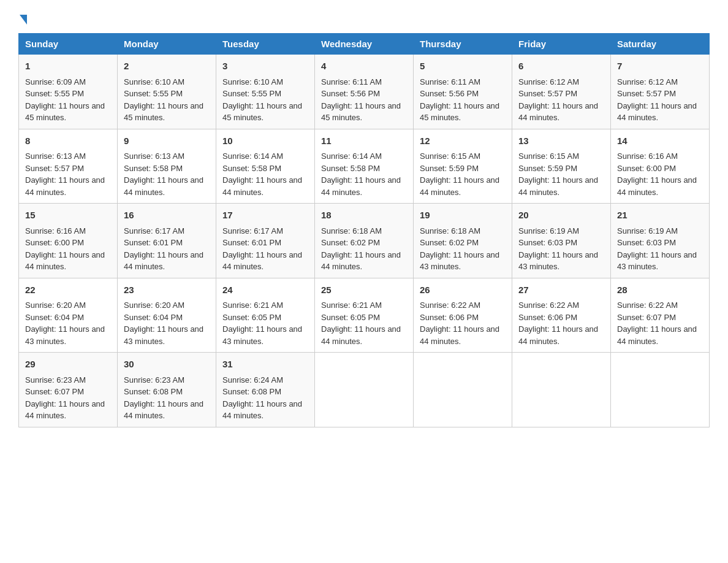 This screenshot has width=728, height=563. What do you see at coordinates (167, 241) in the screenshot?
I see `calendar-day-cell: 16 Sunrise: 6:17 AM Sunset: 6:01 PM Dayl…` at bounding box center [167, 241].